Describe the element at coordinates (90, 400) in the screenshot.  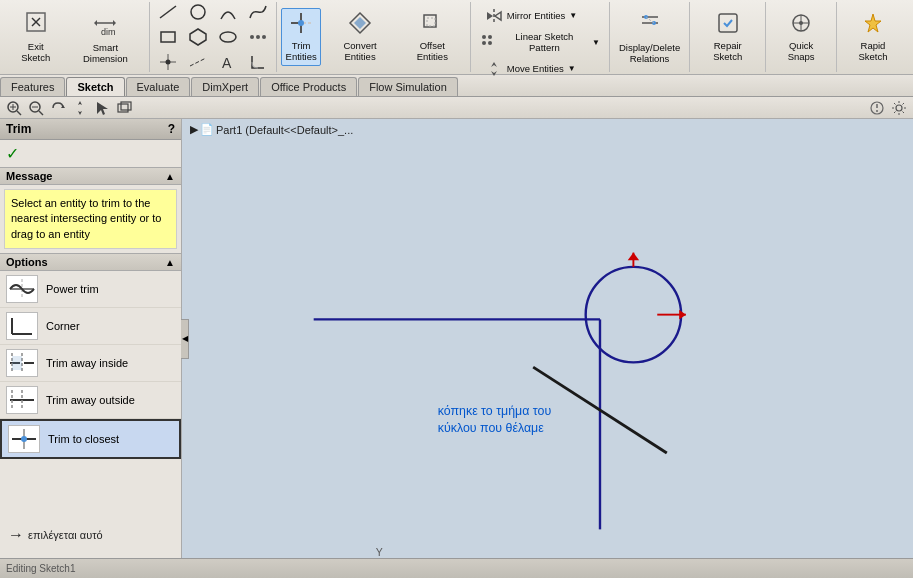
I see `trim-away-outside-label: Trim away outside` at that location.